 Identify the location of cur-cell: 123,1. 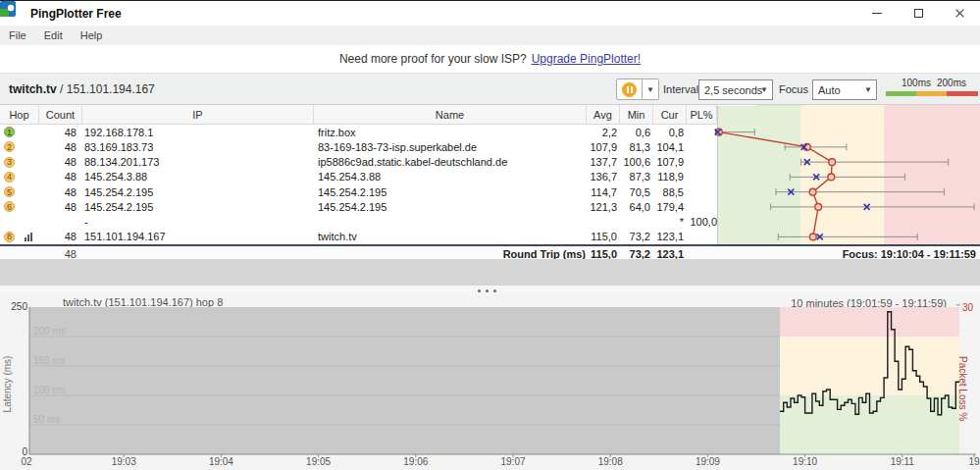
(669, 237).